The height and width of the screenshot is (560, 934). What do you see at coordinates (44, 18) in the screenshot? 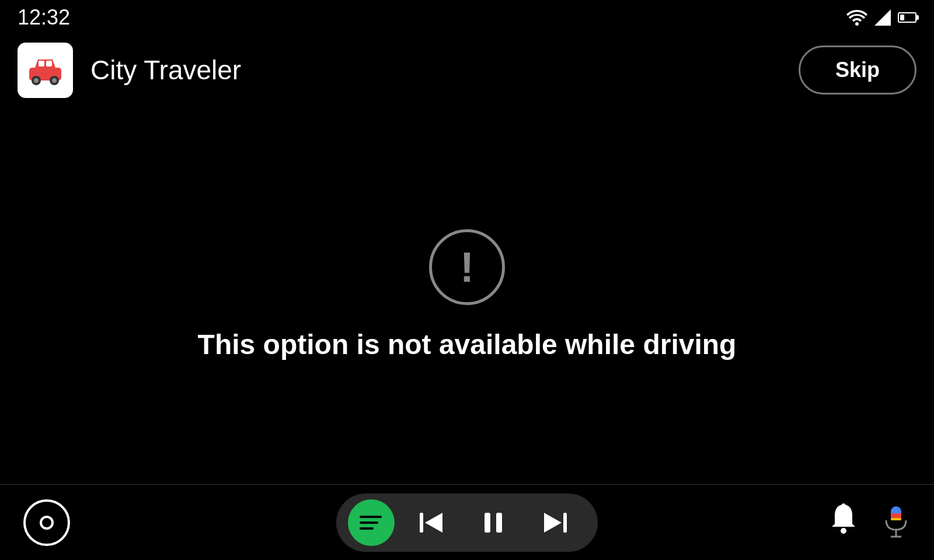
I see `status-time: 12:32` at bounding box center [44, 18].